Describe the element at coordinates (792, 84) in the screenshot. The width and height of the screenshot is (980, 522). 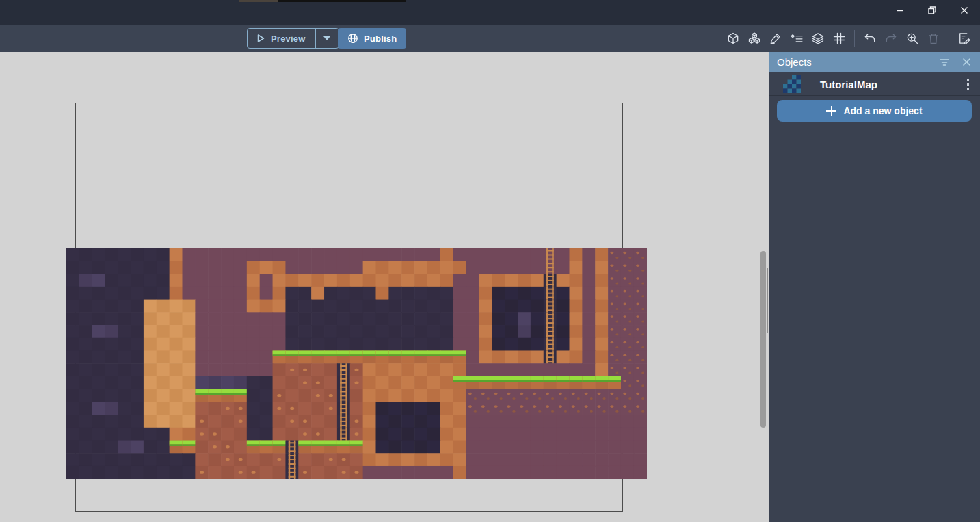
I see `tilemap-checker-thumbnail` at that location.